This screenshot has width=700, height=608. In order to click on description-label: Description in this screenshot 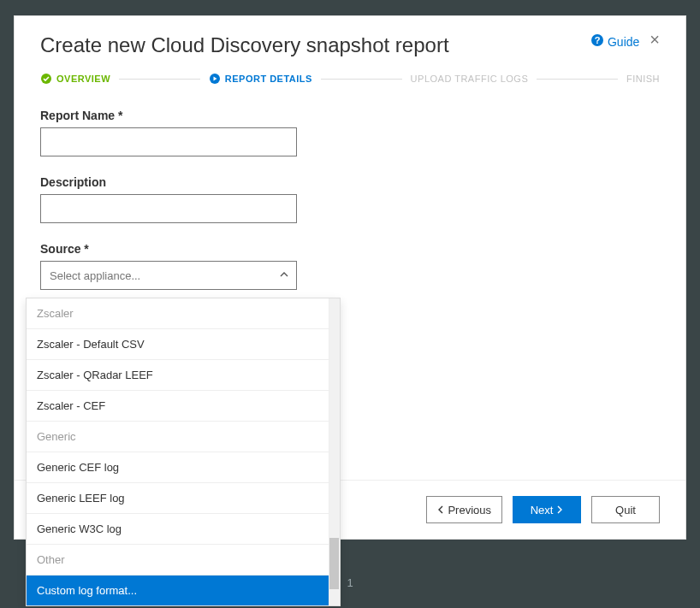, I will do `click(350, 182)`.